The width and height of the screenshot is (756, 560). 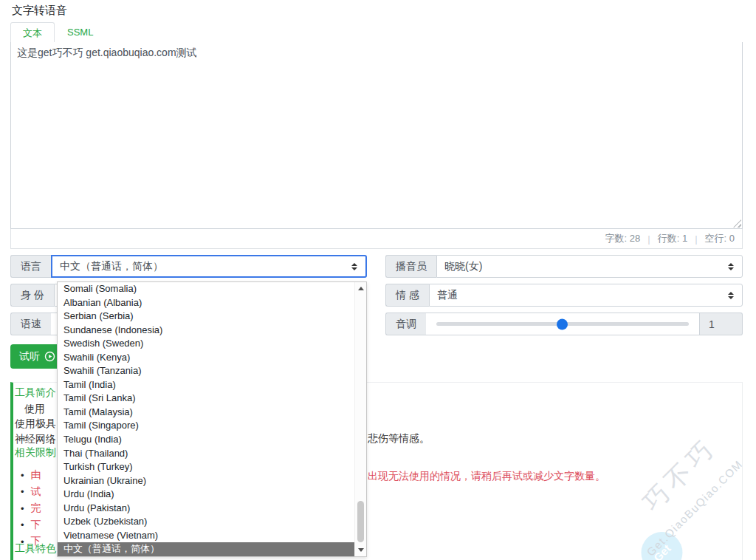 What do you see at coordinates (361, 288) in the screenshot?
I see `scrollbar-up-icon` at bounding box center [361, 288].